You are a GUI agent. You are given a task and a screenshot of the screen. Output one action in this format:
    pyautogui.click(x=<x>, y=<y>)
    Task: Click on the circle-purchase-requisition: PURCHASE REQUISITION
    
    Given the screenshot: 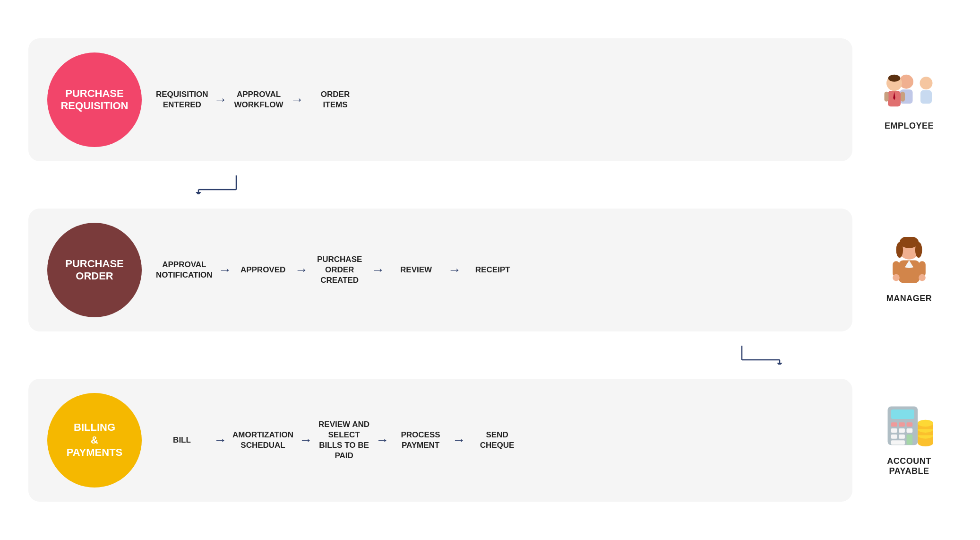 What is the action you would take?
    pyautogui.click(x=95, y=100)
    